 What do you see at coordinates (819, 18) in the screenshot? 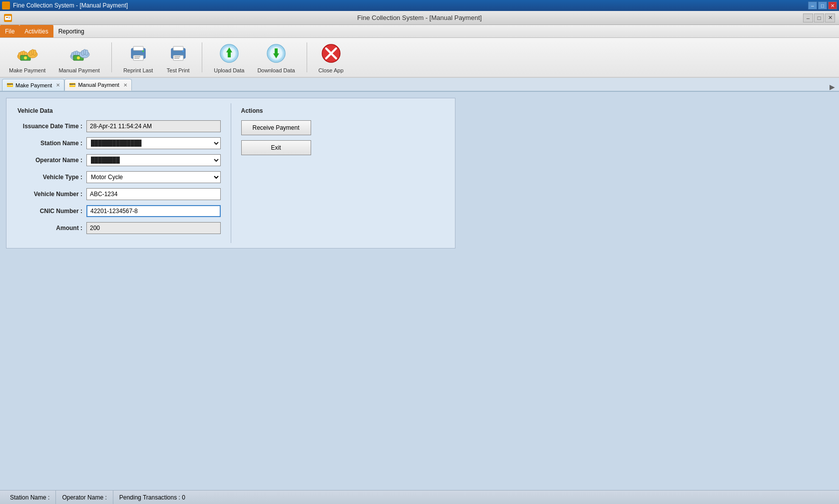
I see `app-restore-button: □` at bounding box center [819, 18].